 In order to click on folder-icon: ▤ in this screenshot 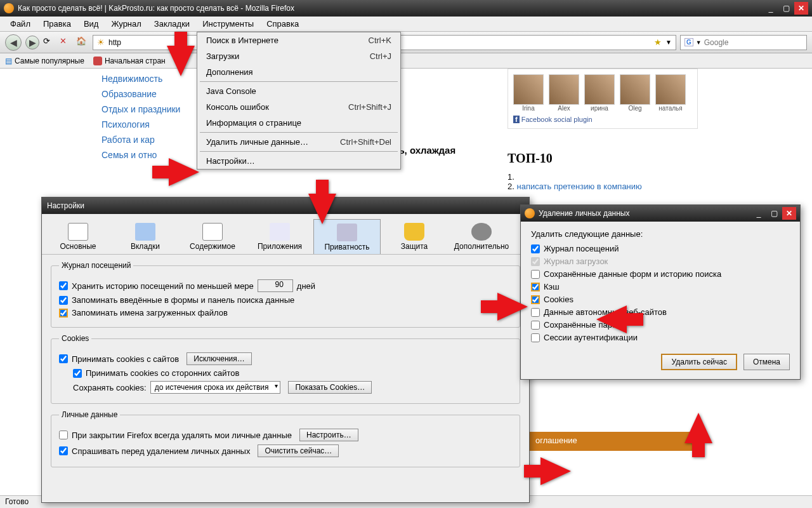, I will do `click(9, 61)`.